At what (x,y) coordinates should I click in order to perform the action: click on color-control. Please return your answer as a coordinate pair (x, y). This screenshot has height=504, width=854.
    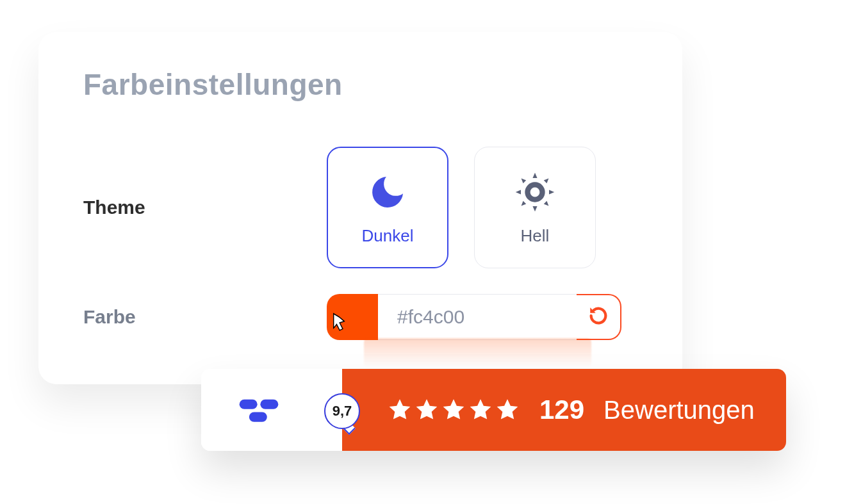
    Looking at the image, I should click on (474, 317).